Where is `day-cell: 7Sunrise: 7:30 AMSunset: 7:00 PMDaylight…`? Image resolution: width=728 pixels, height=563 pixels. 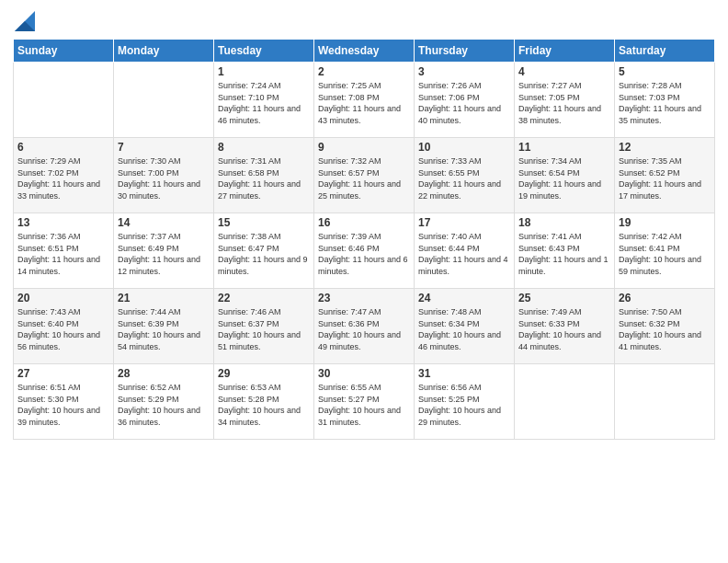
day-cell: 7Sunrise: 7:30 AMSunset: 7:00 PMDaylight… is located at coordinates (164, 176).